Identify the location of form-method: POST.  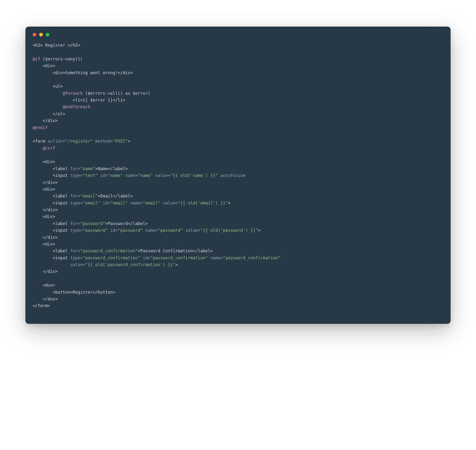
(120, 141).